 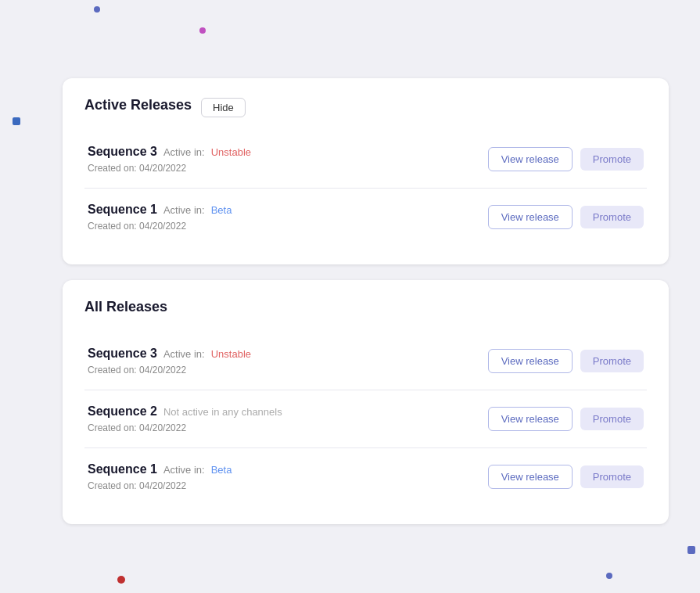 I want to click on all-release-row-2: Sequence 1 Active in: Beta Created on: 0…, so click(x=366, y=477).